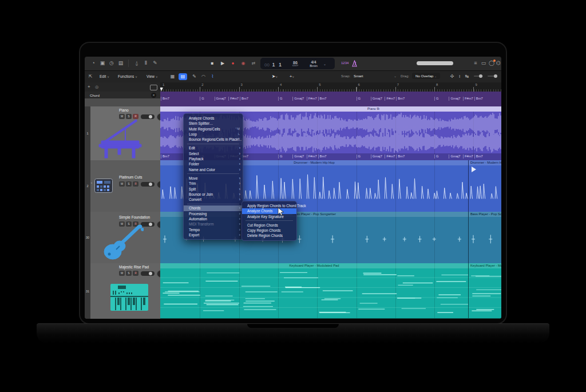  Describe the element at coordinates (467, 77) in the screenshot. I see `horizontal-zoom-icon: ↹` at that location.